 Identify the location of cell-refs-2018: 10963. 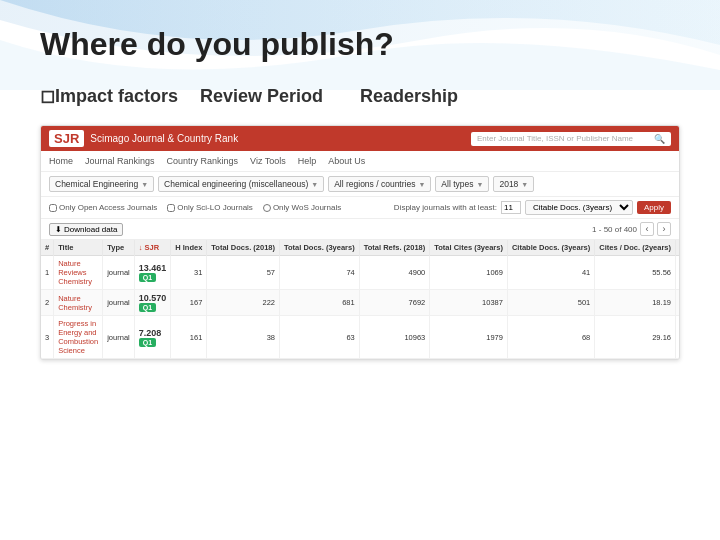
(394, 338).